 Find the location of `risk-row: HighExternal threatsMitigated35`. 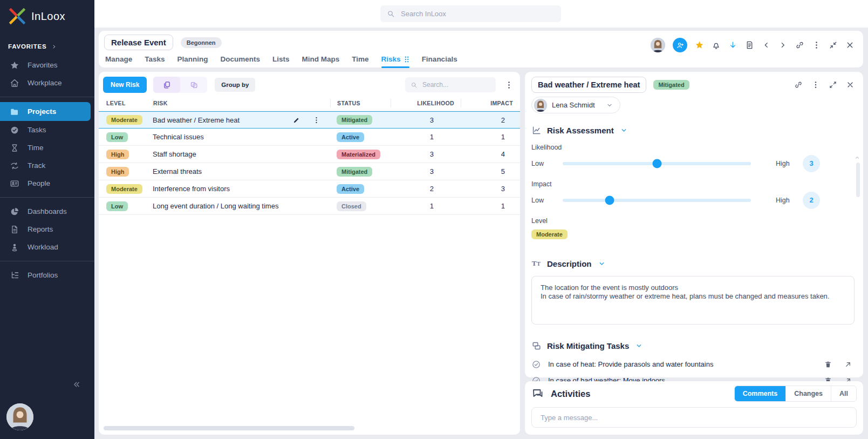

risk-row: HighExternal threatsMitigated35 is located at coordinates (310, 172).